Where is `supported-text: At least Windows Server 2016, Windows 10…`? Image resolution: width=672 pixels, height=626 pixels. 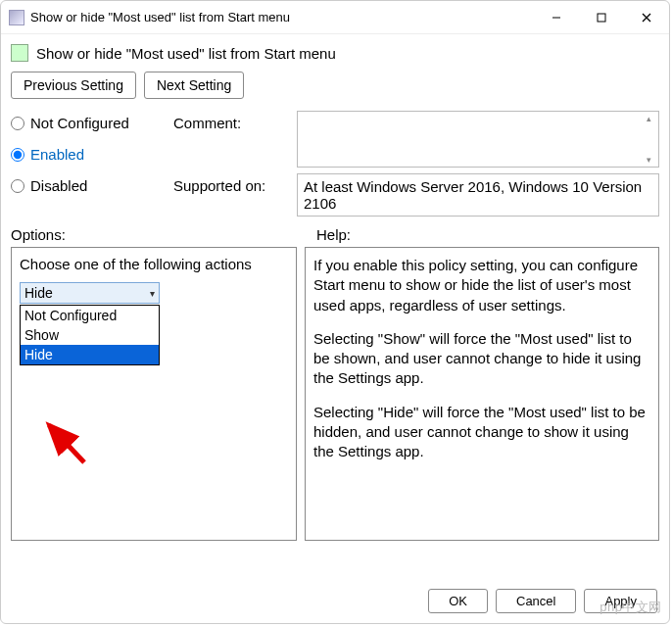 supported-text: At least Windows Server 2016, Windows 10… is located at coordinates (478, 195).